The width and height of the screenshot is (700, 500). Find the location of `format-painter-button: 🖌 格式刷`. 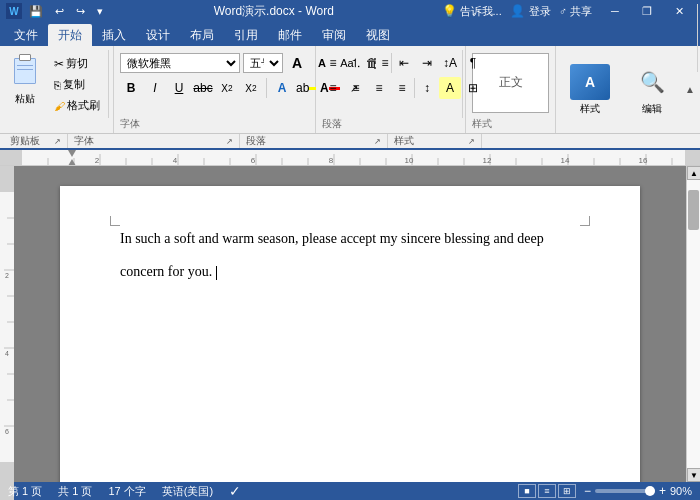

format-painter-button: 🖌 格式刷 is located at coordinates (77, 106).